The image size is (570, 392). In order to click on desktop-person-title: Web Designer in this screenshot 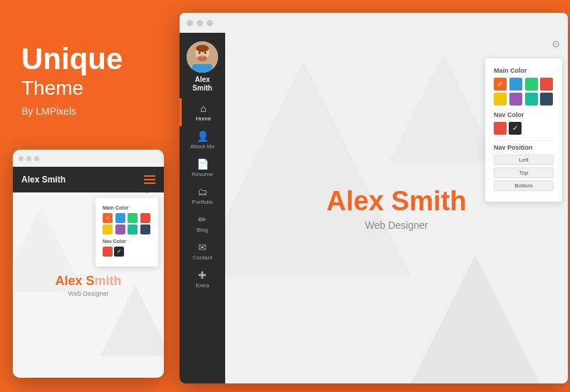, I will do `click(396, 225)`.